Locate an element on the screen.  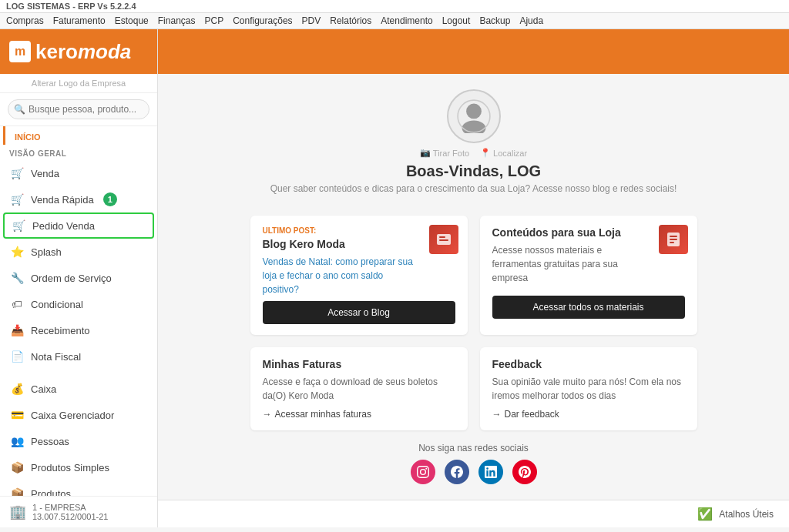
avatar is located at coordinates (474, 116).